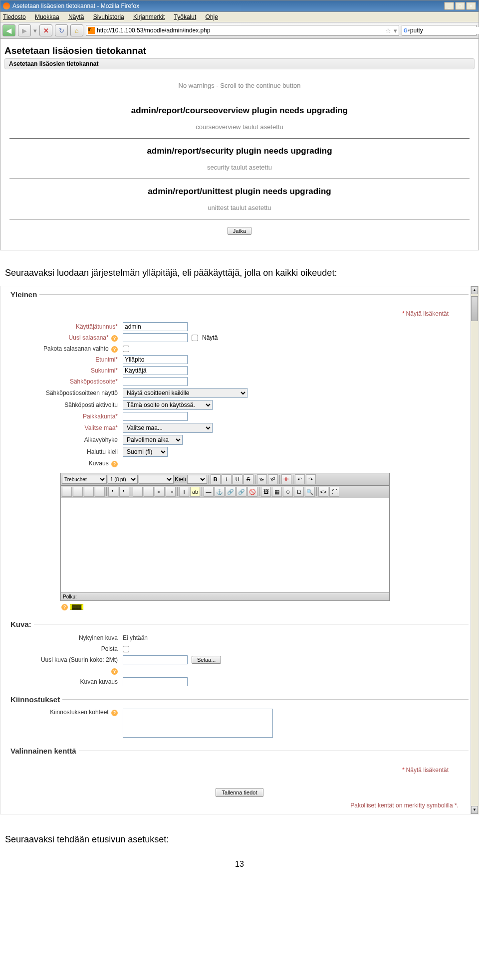 This screenshot has width=479, height=980. What do you see at coordinates (300, 479) in the screenshot?
I see `undo-button: ↶` at bounding box center [300, 479].